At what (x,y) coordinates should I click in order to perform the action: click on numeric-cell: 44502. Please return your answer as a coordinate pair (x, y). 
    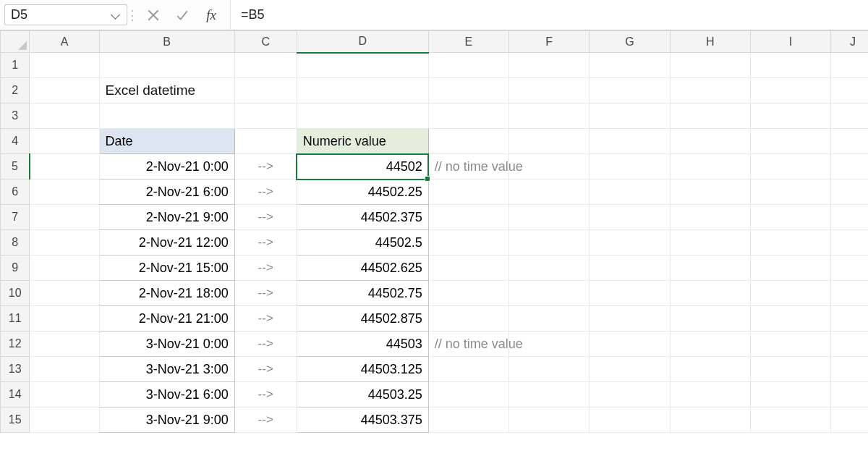
    Looking at the image, I should click on (362, 166).